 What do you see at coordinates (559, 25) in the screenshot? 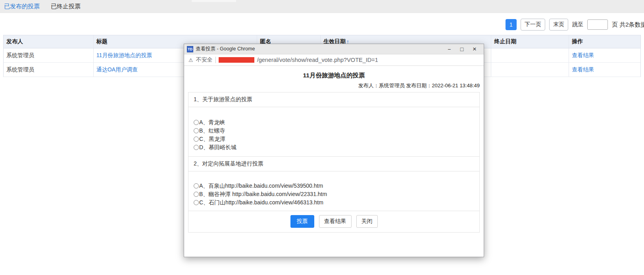
I see `last-page-button: 末页` at bounding box center [559, 25].